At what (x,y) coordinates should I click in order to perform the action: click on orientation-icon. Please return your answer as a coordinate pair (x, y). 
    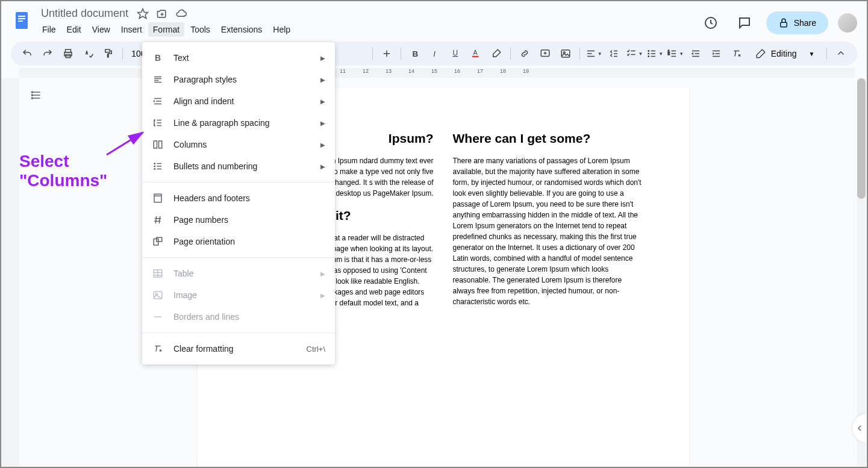
    Looking at the image, I should click on (158, 242).